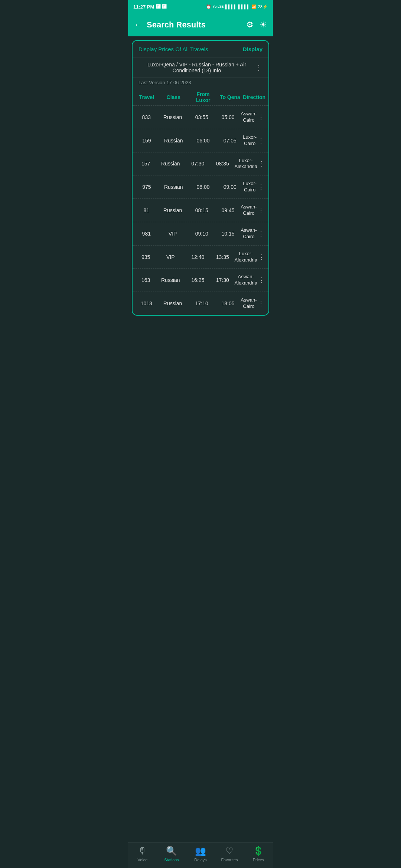 Image resolution: width=401 pixels, height=868 pixels. I want to click on cell-to: 05:00, so click(228, 117).